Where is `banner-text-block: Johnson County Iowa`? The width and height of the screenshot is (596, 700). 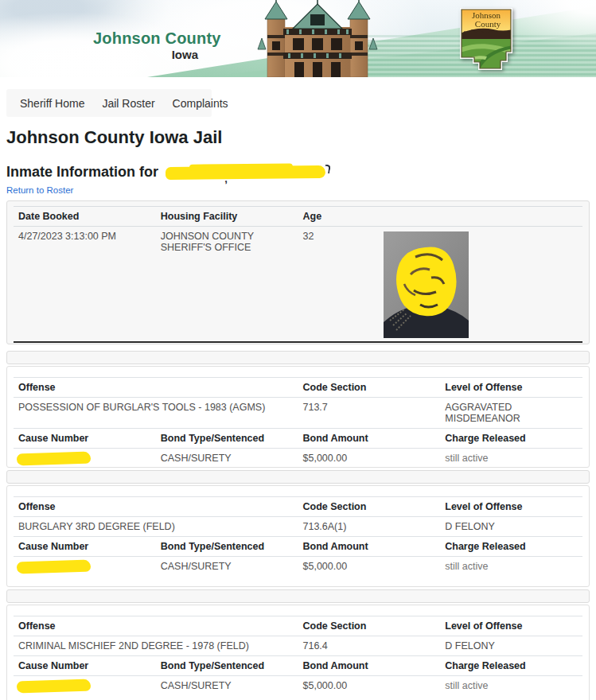 banner-text-block: Johnson County Iowa is located at coordinates (147, 45).